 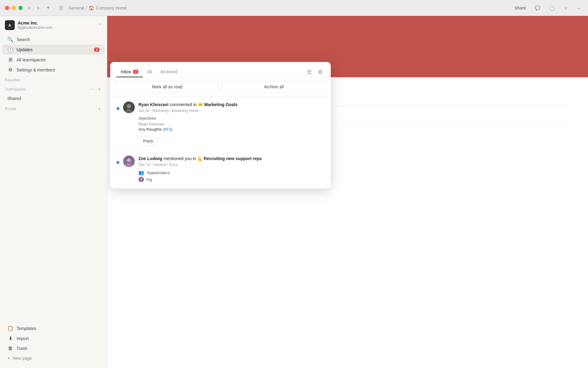 I want to click on teamspaces-section-title: Teamspaces, so click(x=15, y=89).